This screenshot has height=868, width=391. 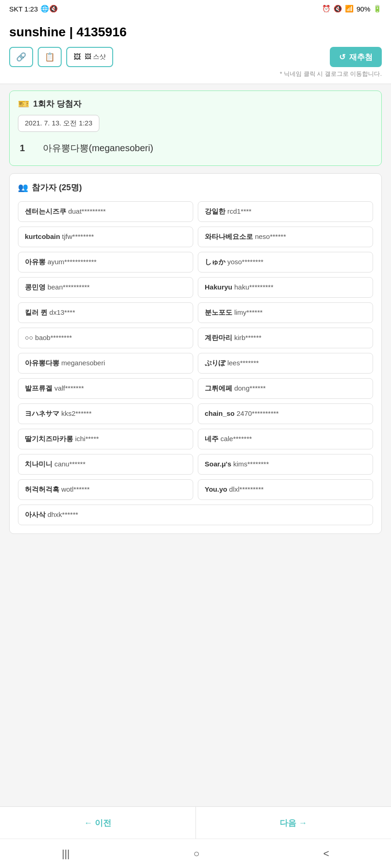 What do you see at coordinates (196, 9) in the screenshot?
I see `status-bar: SKT 1:23 🌐🔇 ⏰ 🔇 📶 90% 🔋` at bounding box center [196, 9].